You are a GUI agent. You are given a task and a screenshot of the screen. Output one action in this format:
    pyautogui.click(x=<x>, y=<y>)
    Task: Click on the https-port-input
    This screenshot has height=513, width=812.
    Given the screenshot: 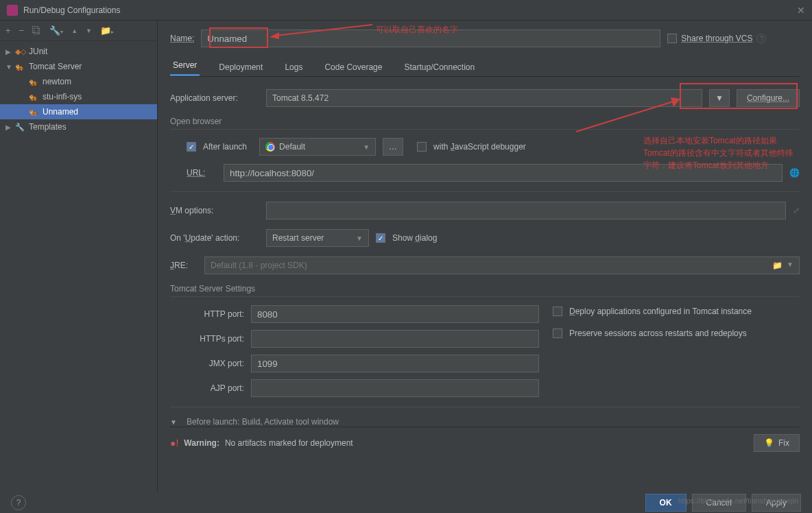 What is the action you would take?
    pyautogui.click(x=395, y=339)
    